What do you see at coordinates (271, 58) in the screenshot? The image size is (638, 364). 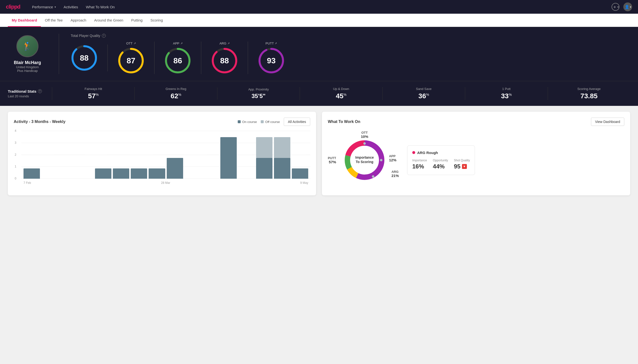 I see `score-putt: PUTT ↗ 93` at bounding box center [271, 58].